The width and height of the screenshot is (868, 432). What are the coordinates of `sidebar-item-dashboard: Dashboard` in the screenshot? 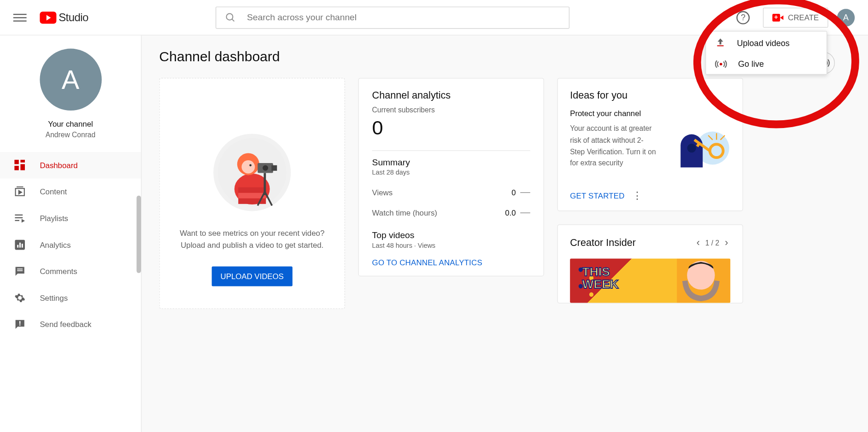 It's located at (70, 165).